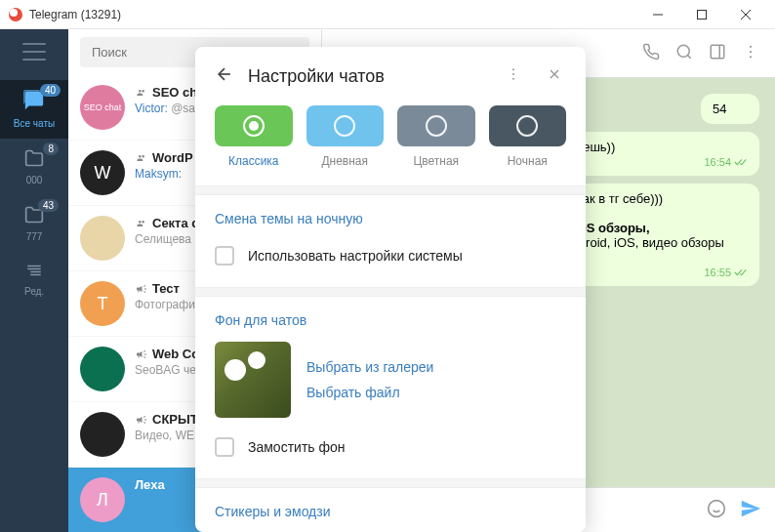 The image size is (775, 532). I want to click on modal-title: Настройки чатов, so click(366, 76).